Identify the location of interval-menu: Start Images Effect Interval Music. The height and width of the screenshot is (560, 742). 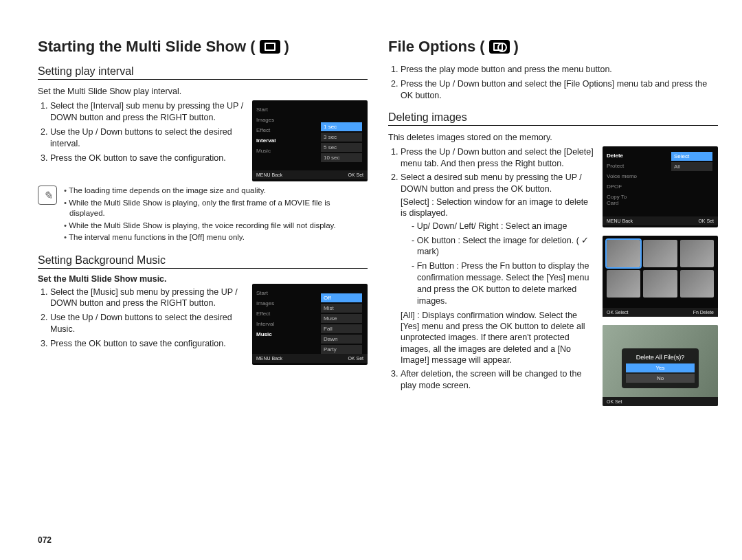
(272, 131).